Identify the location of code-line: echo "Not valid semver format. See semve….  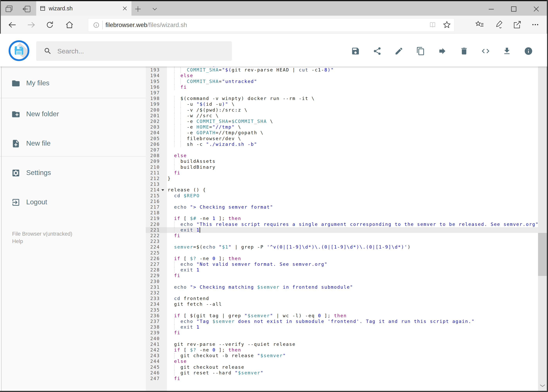
(353, 264).